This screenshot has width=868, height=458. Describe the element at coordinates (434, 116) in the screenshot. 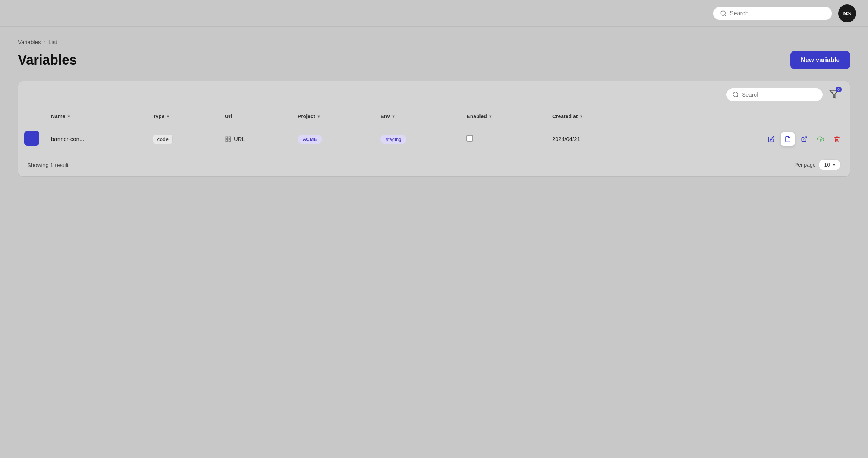

I see `table-header: Name ▼ Type ▼ Url` at that location.